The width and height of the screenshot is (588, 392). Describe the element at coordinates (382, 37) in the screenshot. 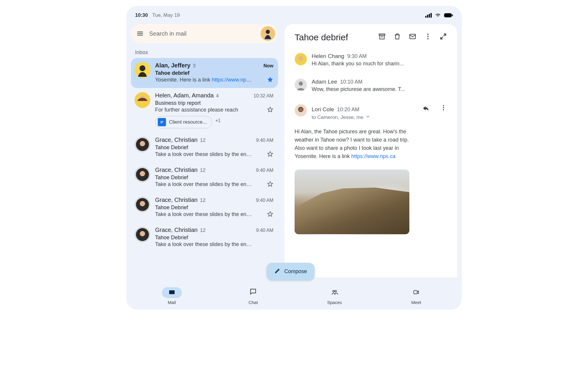

I see `archive-icon` at that location.